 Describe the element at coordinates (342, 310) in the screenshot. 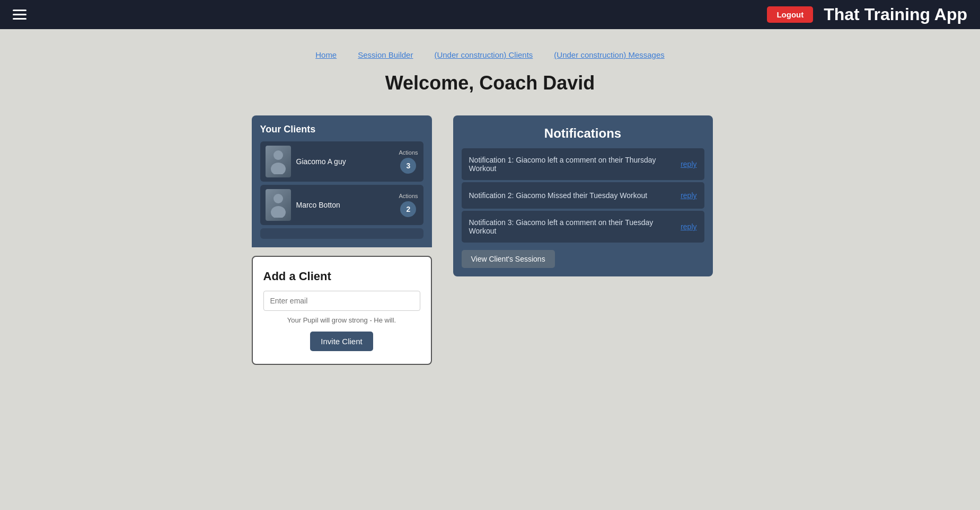

I see `add-client-card: Add a Client Your Pupil will grow strong…` at that location.